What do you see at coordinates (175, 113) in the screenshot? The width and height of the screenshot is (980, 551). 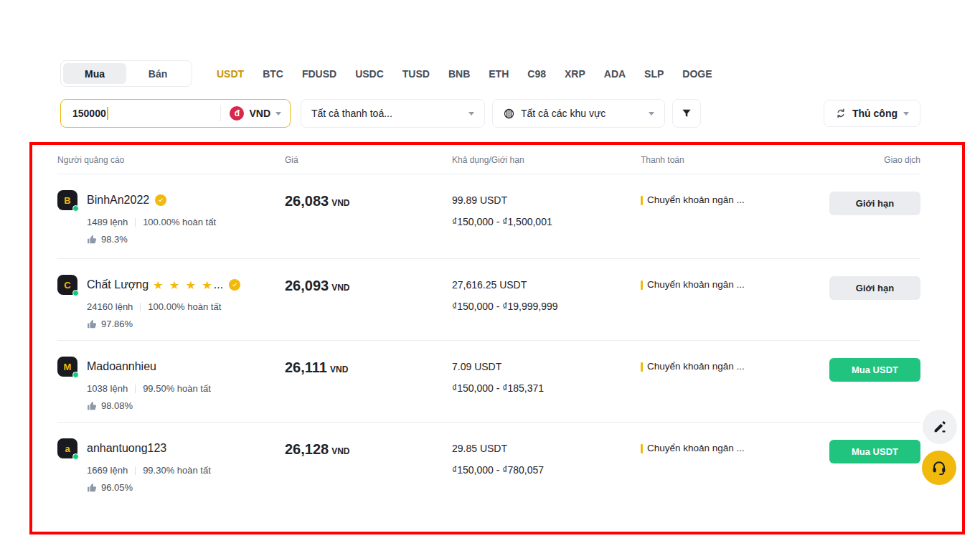 I see `amount-input: 150000 đ VND` at bounding box center [175, 113].